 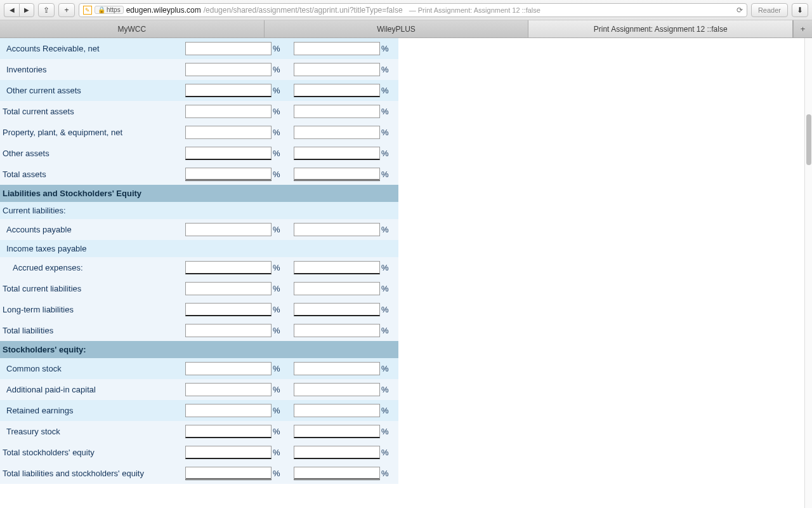 What do you see at coordinates (91, 288) in the screenshot?
I see `row-label: Total current liabilities` at bounding box center [91, 288].